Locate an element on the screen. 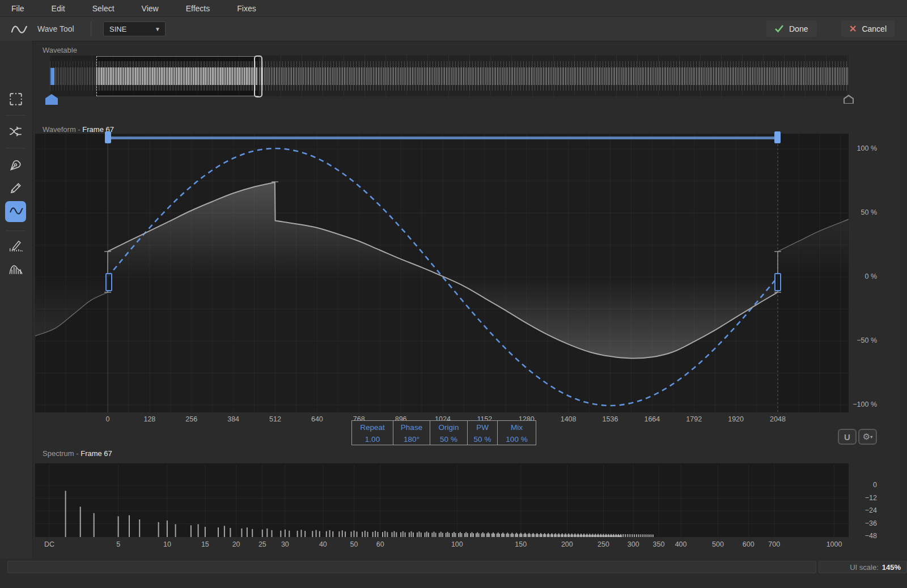 The height and width of the screenshot is (588, 907). selection-start-handle is located at coordinates (108, 137).